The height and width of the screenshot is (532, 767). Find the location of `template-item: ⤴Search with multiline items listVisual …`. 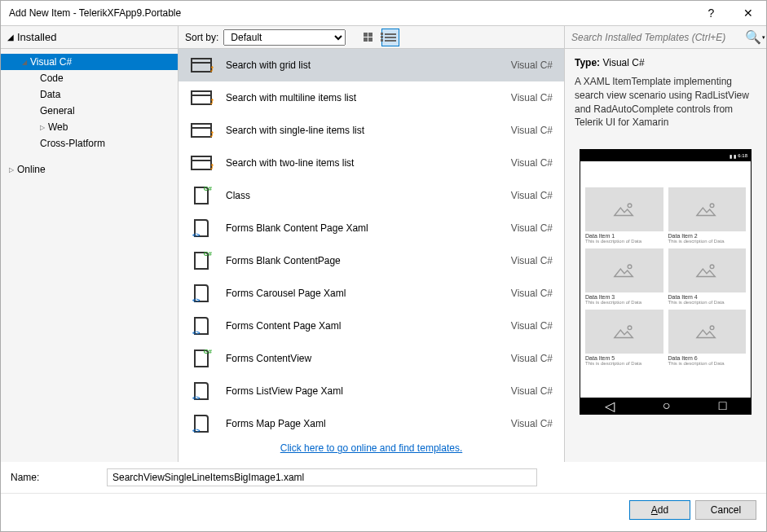

template-item: ⤴Search with multiline items listVisual … is located at coordinates (372, 98).